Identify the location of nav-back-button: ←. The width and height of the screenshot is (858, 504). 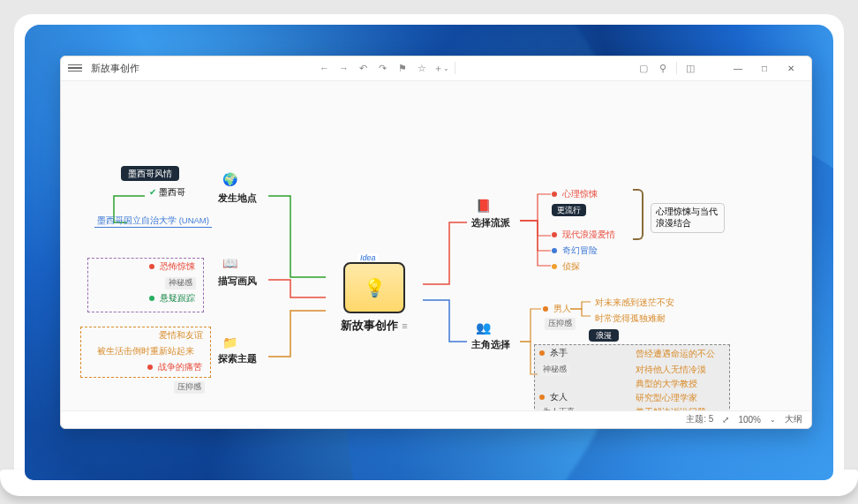
(325, 68).